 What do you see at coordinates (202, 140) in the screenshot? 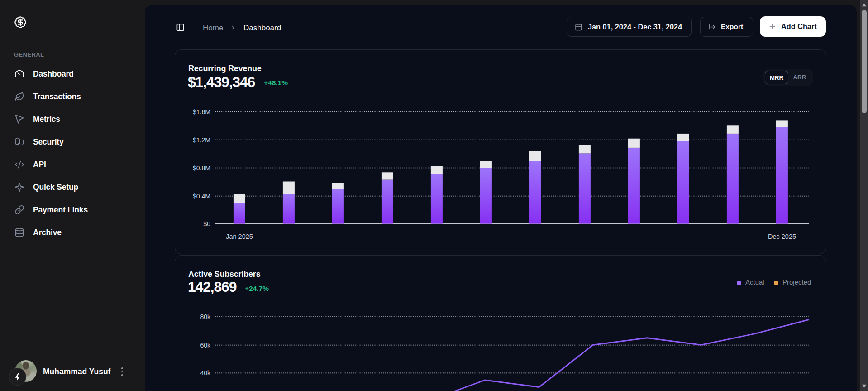
I see `svg-text: $1.2M` at bounding box center [202, 140].